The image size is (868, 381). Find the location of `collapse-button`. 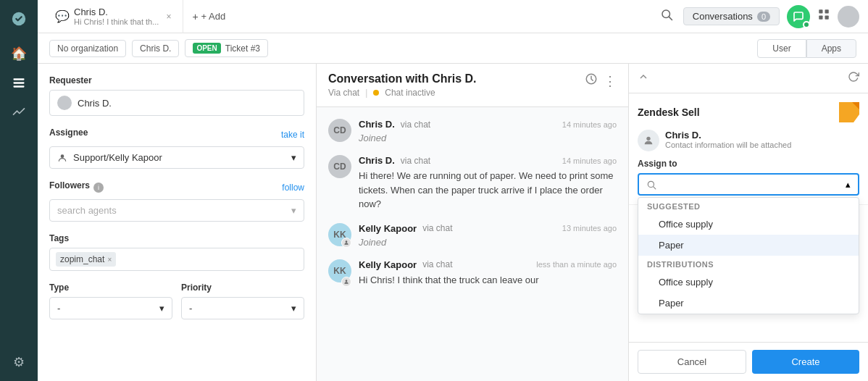

collapse-button is located at coordinates (643, 78).